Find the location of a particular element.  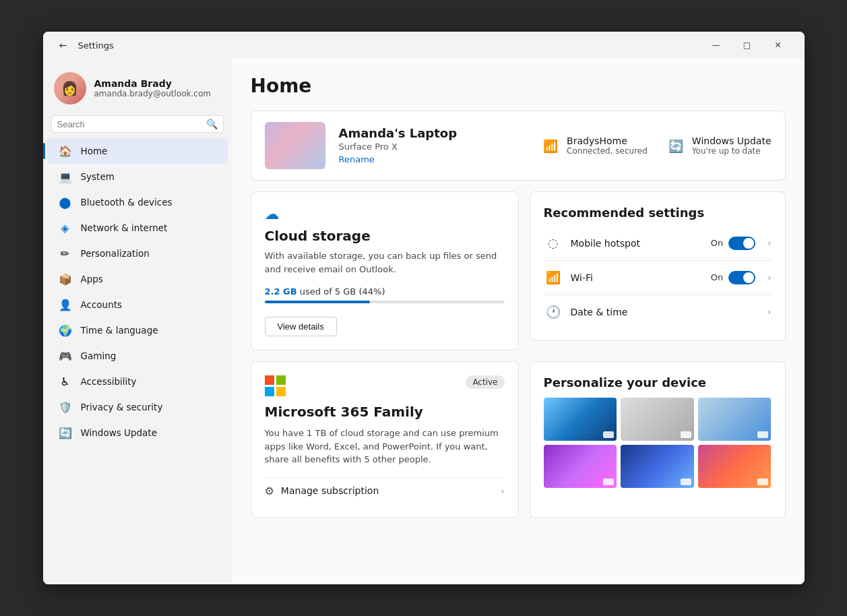

view-details-button: View details is located at coordinates (301, 326).